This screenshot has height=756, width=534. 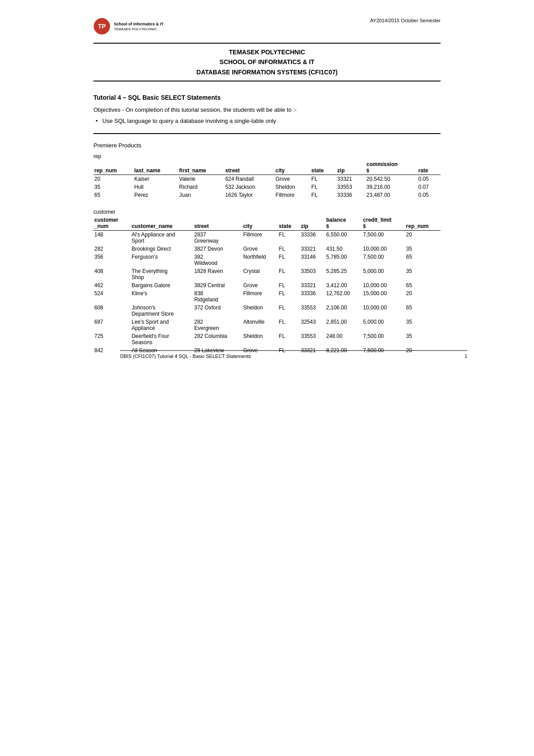 What do you see at coordinates (249, 167) in the screenshot?
I see `rep-col-street: street` at bounding box center [249, 167].